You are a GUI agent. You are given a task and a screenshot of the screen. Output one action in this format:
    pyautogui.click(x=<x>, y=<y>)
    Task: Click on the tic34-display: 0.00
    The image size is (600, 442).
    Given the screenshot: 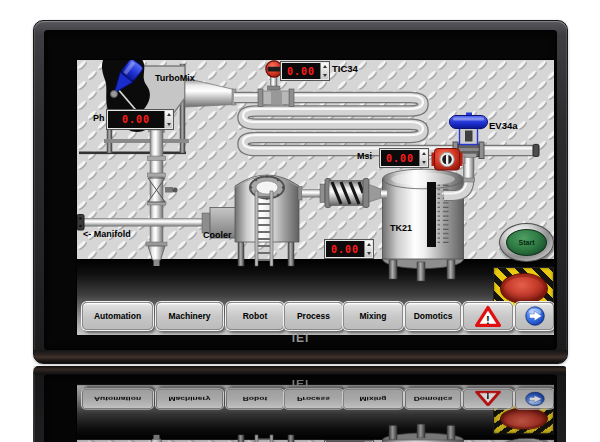 What is the action you would take?
    pyautogui.click(x=305, y=71)
    